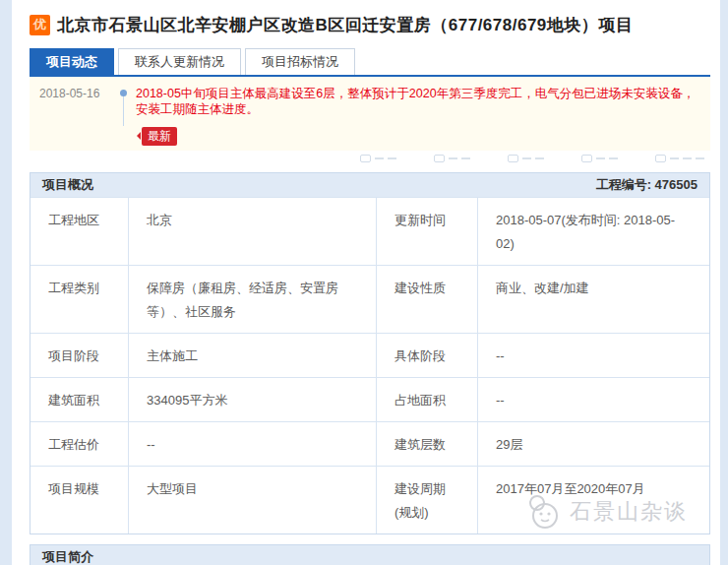  I want to click on row-value: 北京, so click(252, 231).